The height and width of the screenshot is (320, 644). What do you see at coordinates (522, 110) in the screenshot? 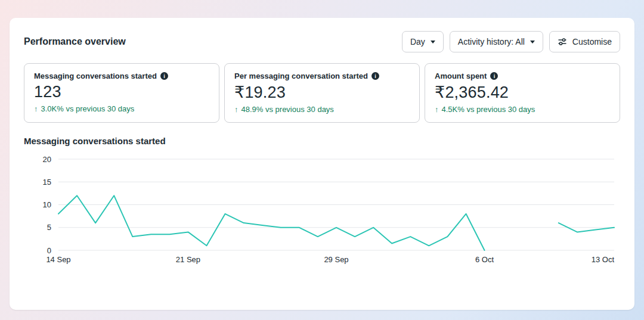
I see `metric-delta: ↑ 4.5K% vs previous 30 days` at bounding box center [522, 110].